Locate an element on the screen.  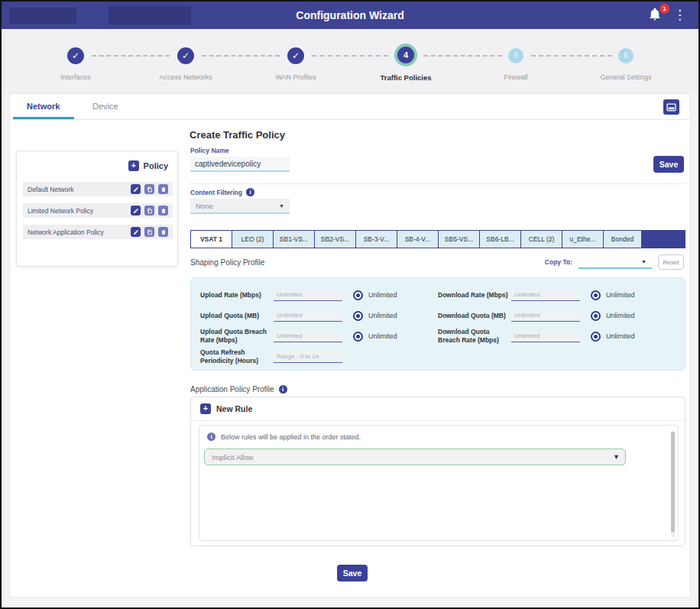
form-title: Create Traffic Policy is located at coordinates (237, 134).